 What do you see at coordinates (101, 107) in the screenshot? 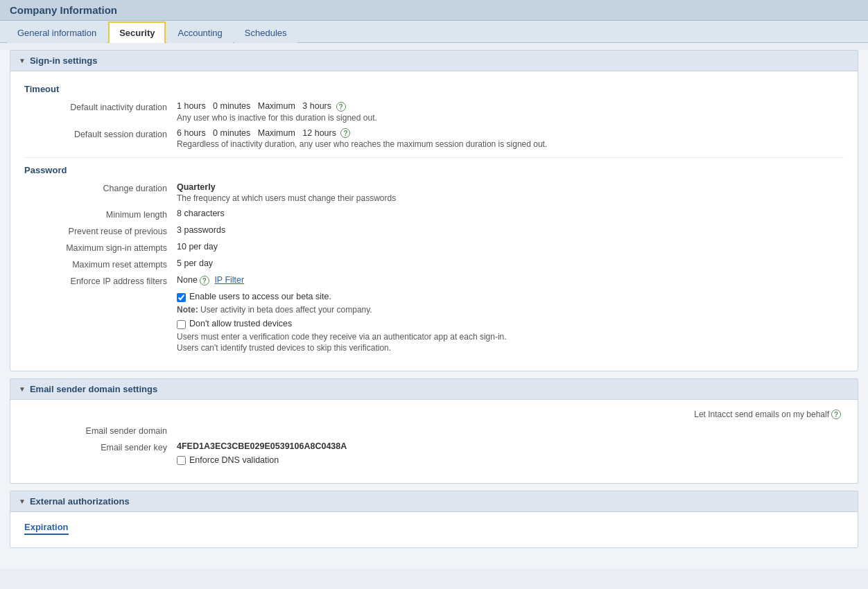
I see `inactivity-duration-label: Default inactivity duration` at bounding box center [101, 107].